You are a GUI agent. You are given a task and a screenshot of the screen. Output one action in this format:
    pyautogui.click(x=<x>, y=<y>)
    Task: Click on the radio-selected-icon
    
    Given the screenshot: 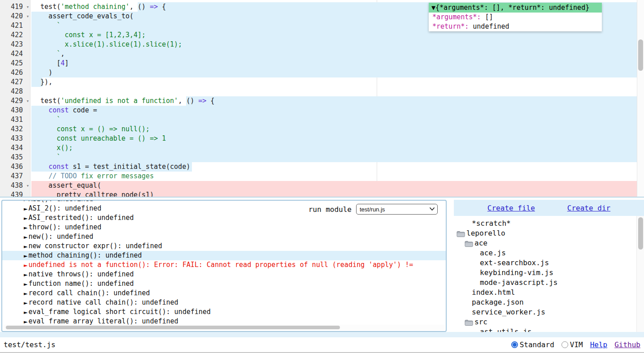 What is the action you would take?
    pyautogui.click(x=515, y=345)
    